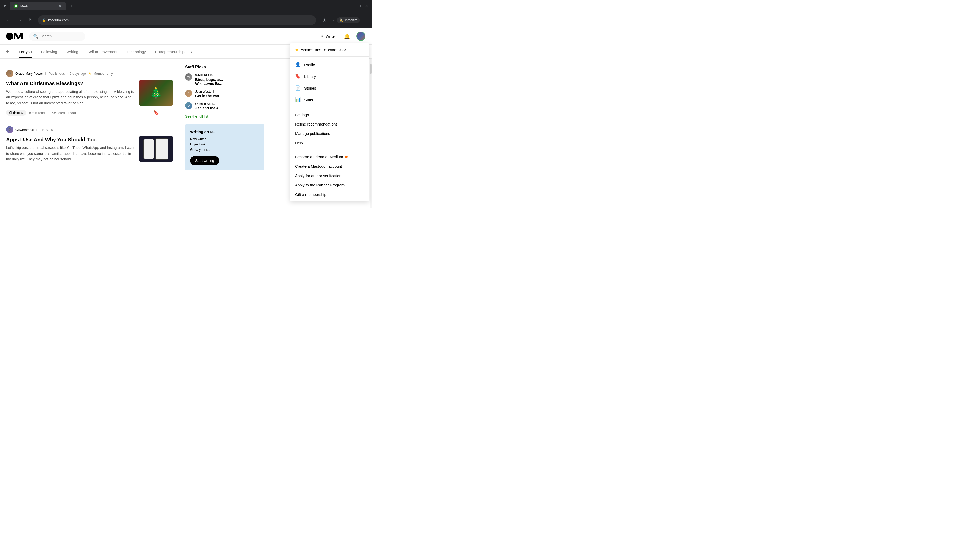  I want to click on pick-title-2: Get in the Van, so click(207, 96).